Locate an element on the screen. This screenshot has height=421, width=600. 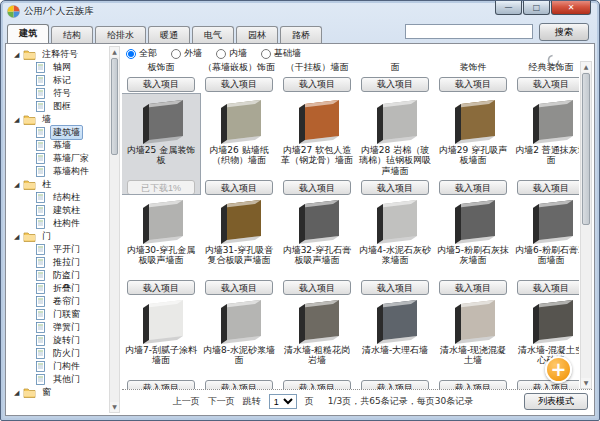
family-card: 内墙6-粉刷石膏罩面墙面 载入项目 is located at coordinates (546, 244).